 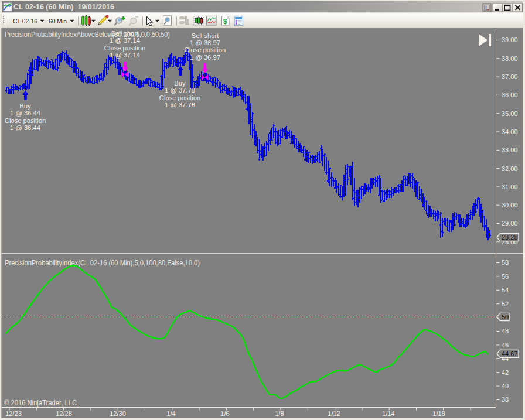 What do you see at coordinates (171, 414) in the screenshot?
I see `svg-text: 1/4` at bounding box center [171, 414].